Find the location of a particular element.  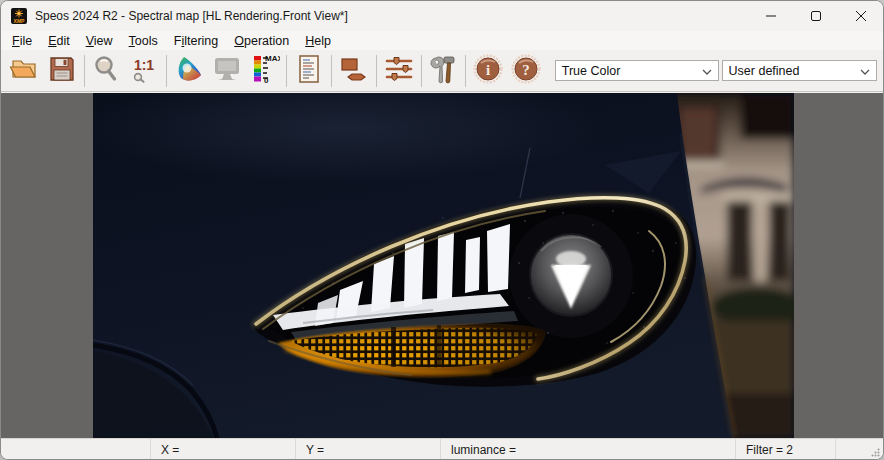

status-filter: Filter = 2 is located at coordinates (786, 450).